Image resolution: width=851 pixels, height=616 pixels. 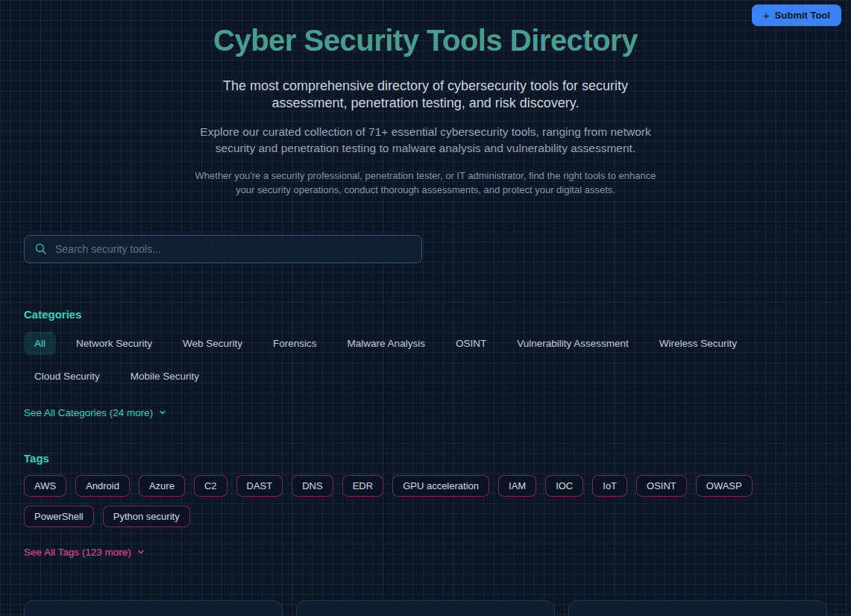 What do you see at coordinates (662, 486) in the screenshot?
I see `tag-pill: OSINT` at bounding box center [662, 486].